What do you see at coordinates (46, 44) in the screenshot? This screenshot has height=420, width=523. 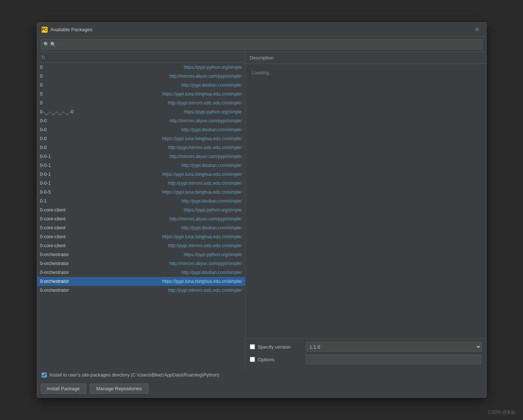 I see `search-icon: 🔍` at bounding box center [46, 44].